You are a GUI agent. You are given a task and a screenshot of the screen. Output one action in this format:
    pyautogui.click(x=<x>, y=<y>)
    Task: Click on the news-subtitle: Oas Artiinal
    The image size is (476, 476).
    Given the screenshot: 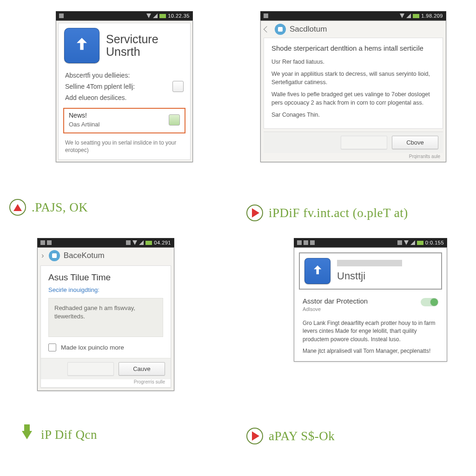 What is the action you would take?
    pyautogui.click(x=84, y=125)
    